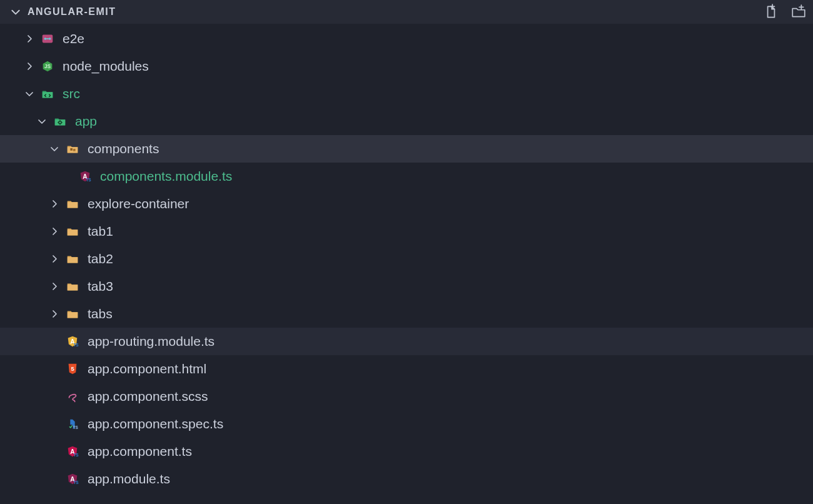 The image size is (813, 504). I want to click on tree-row-app-html: 5app.component.html, so click(406, 369).